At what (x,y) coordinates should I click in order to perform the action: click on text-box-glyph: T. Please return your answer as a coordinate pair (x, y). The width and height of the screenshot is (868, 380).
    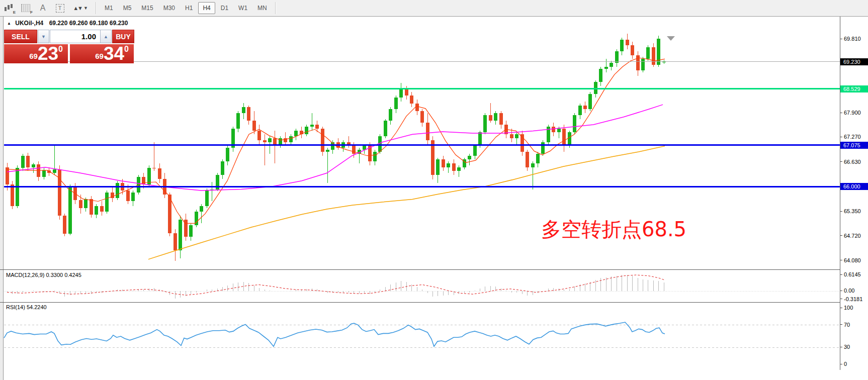
    Looking at the image, I should click on (60, 8).